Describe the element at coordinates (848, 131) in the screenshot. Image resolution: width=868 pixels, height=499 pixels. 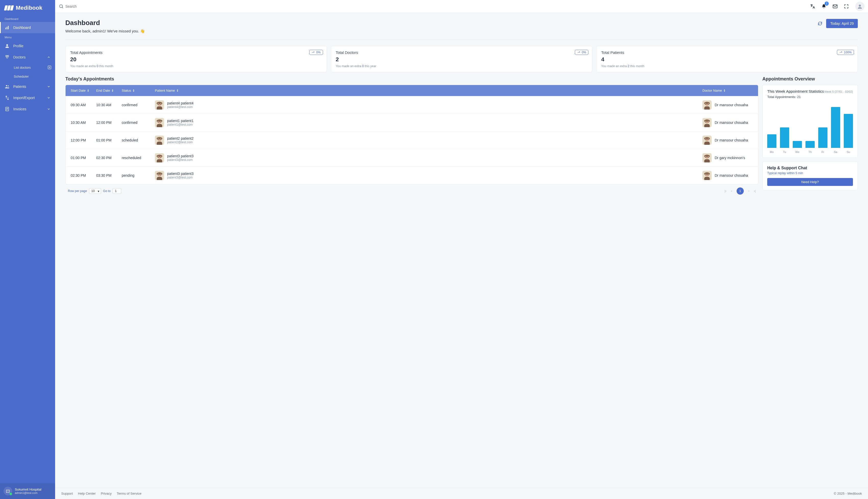
I see `bar-icon` at that location.